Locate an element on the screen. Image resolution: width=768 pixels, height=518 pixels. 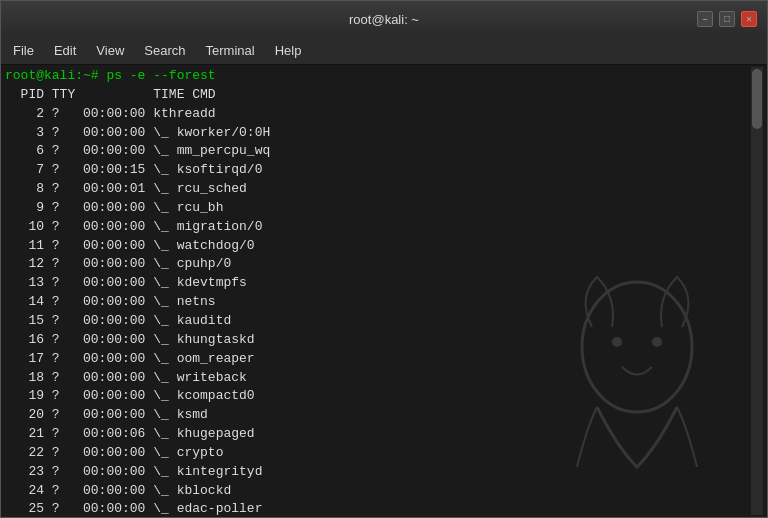
menu-search: Search is located at coordinates (164, 50).